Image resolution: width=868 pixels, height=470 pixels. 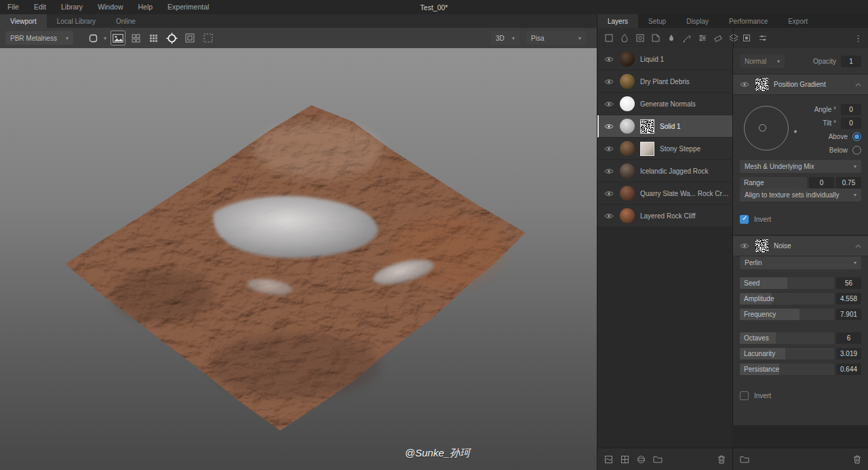 I want to click on brush-shape-dropdown: ▾, so click(x=98, y=38).